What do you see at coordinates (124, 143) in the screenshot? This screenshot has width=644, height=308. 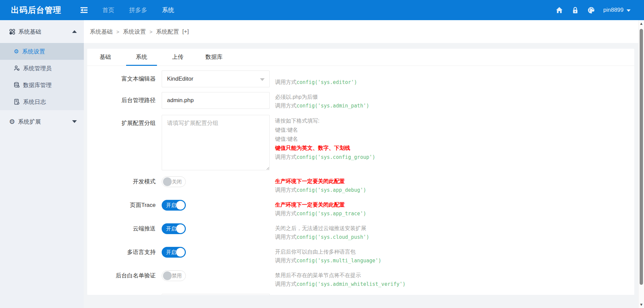 I see `field-label: 扩展配置分组` at bounding box center [124, 143].